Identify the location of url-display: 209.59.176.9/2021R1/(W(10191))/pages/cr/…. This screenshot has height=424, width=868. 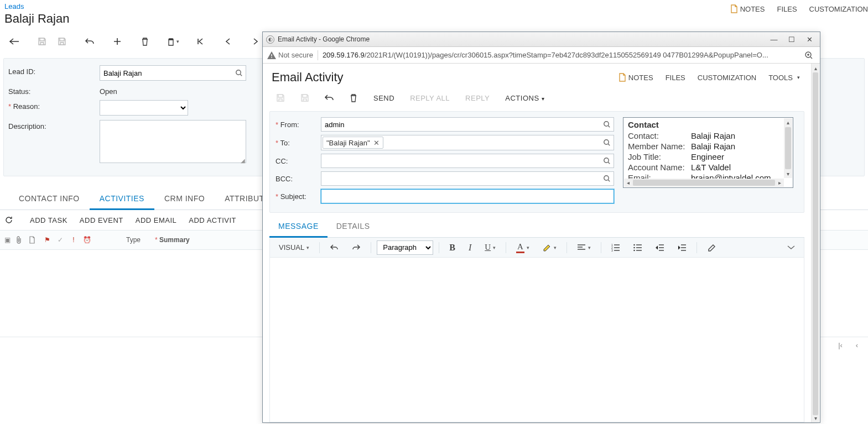
(561, 55).